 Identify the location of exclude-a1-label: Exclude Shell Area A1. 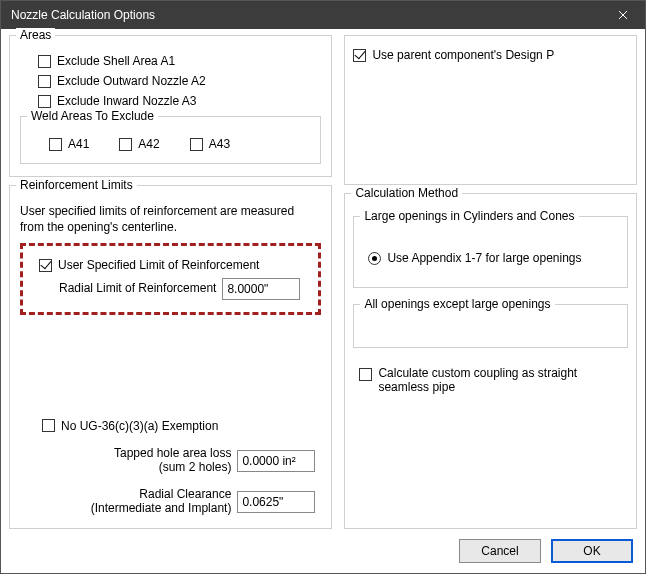
(116, 61).